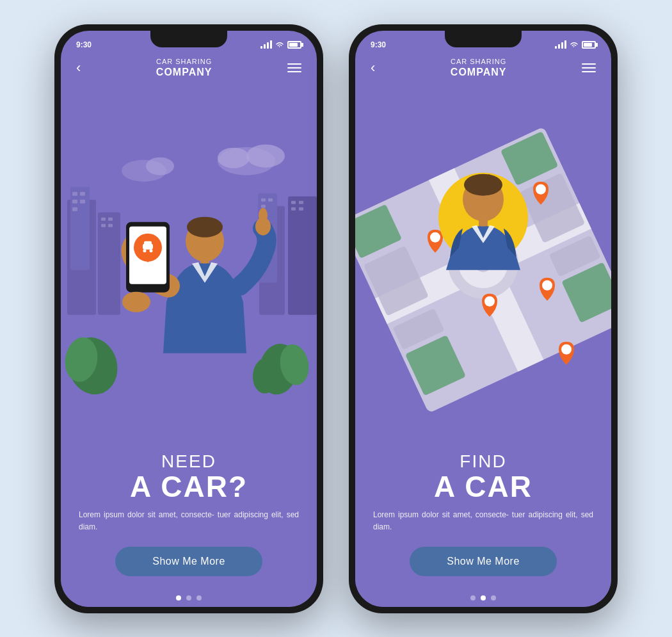 The width and height of the screenshot is (672, 637). I want to click on cta-button-1: Show Me More, so click(189, 561).